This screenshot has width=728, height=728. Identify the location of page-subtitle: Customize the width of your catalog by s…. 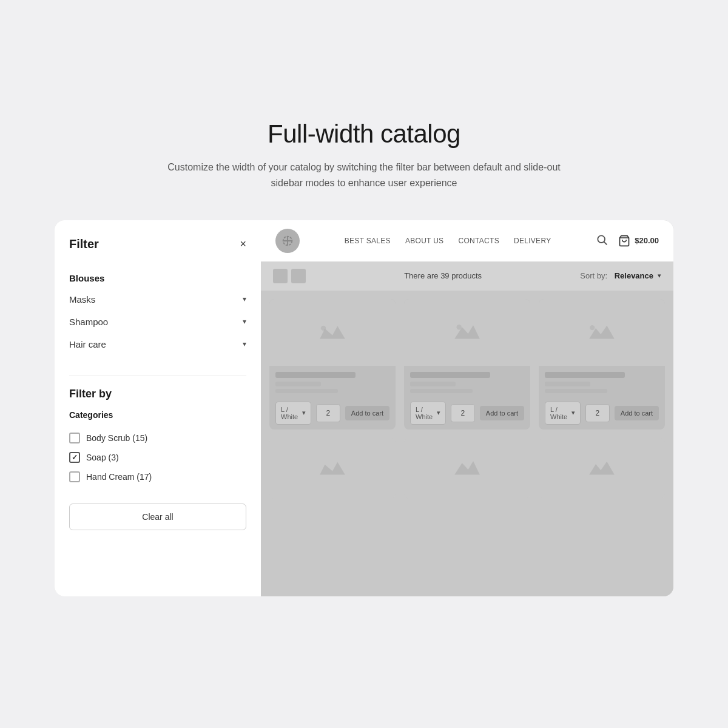
(364, 175).